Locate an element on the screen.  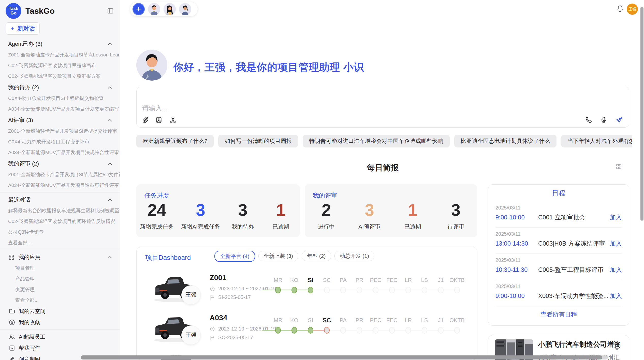
milestone-label: J1 is located at coordinates (441, 320).